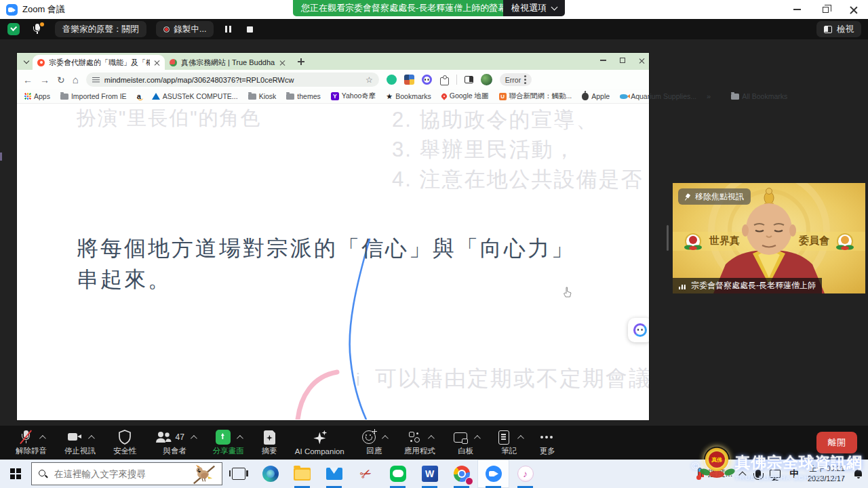 This screenshot has height=488, width=868. Describe the element at coordinates (28, 80) in the screenshot. I see `back-button` at that location.